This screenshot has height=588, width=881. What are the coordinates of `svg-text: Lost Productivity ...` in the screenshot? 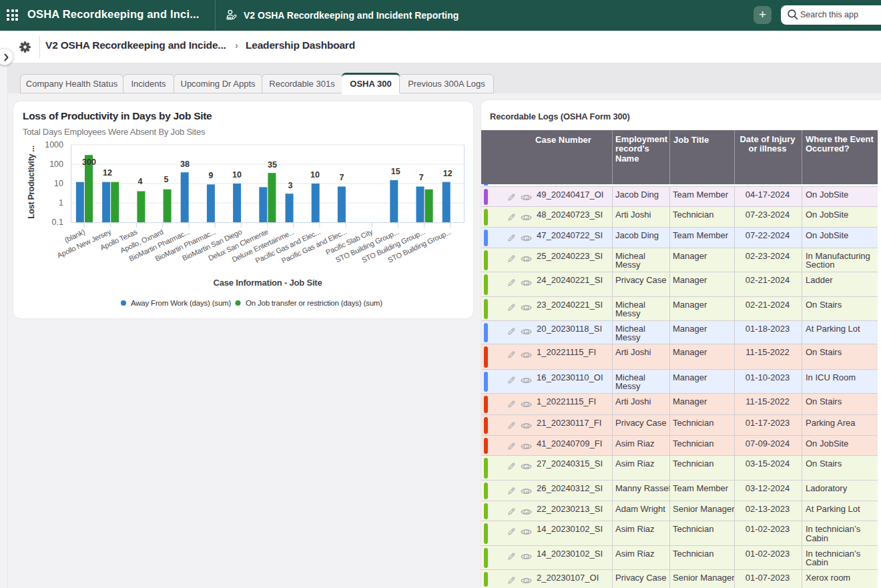 It's located at (31, 182).